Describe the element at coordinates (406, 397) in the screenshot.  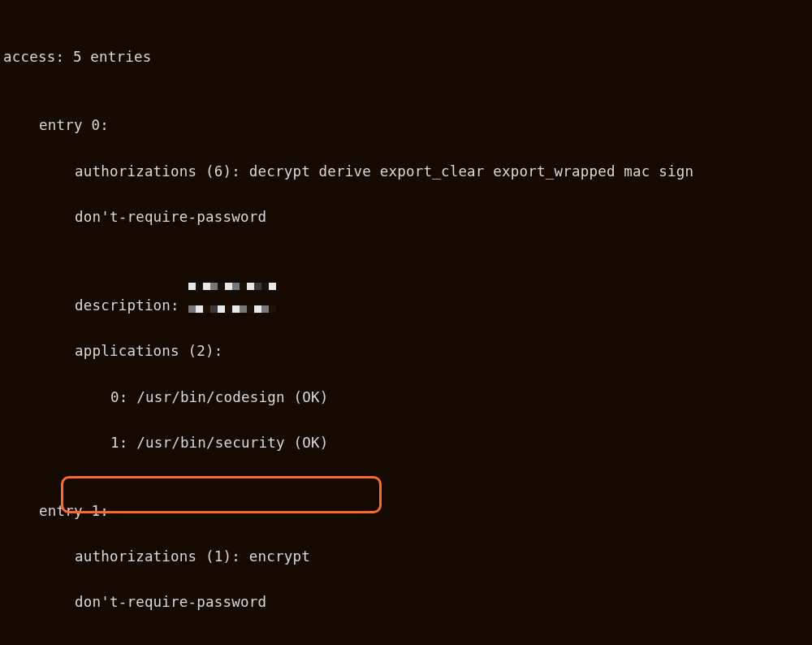
I see `application-item: 0: /usr/bin/codesign (OK)` at that location.